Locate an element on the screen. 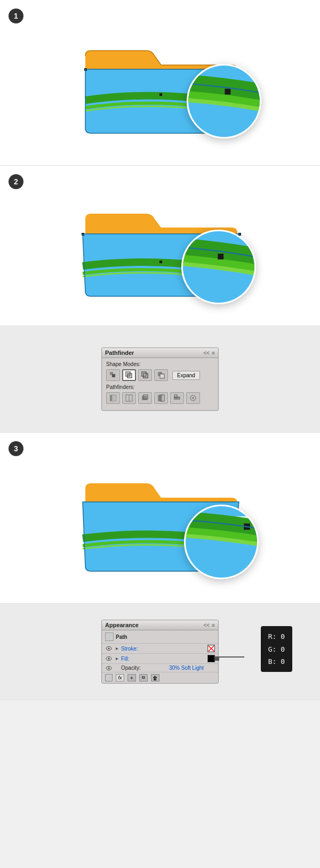 This screenshot has height=868, width=320. connector-line is located at coordinates (231, 657).